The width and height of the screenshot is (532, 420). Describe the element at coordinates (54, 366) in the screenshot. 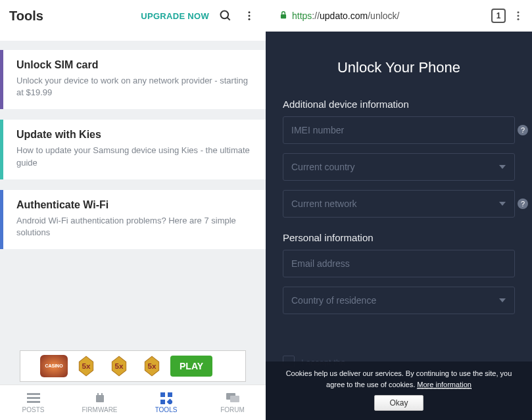

I see `ad-logo-icon: CASINO` at that location.